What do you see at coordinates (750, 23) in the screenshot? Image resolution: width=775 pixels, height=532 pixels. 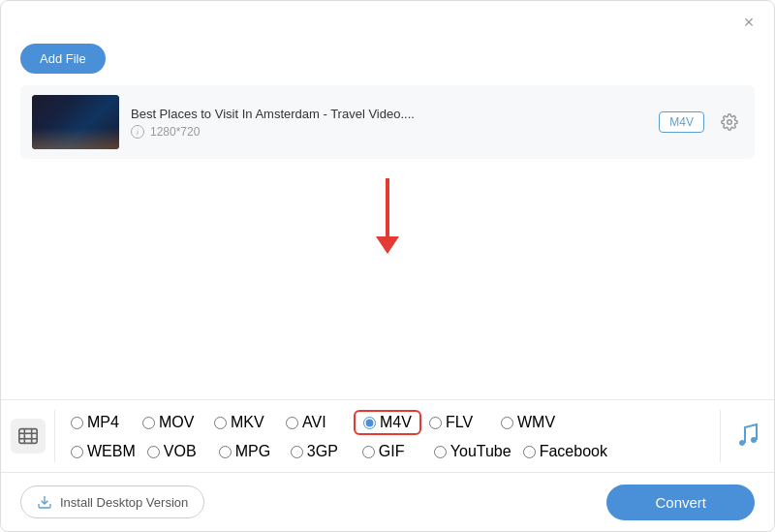 I see `close-icon: ×` at bounding box center [750, 23].